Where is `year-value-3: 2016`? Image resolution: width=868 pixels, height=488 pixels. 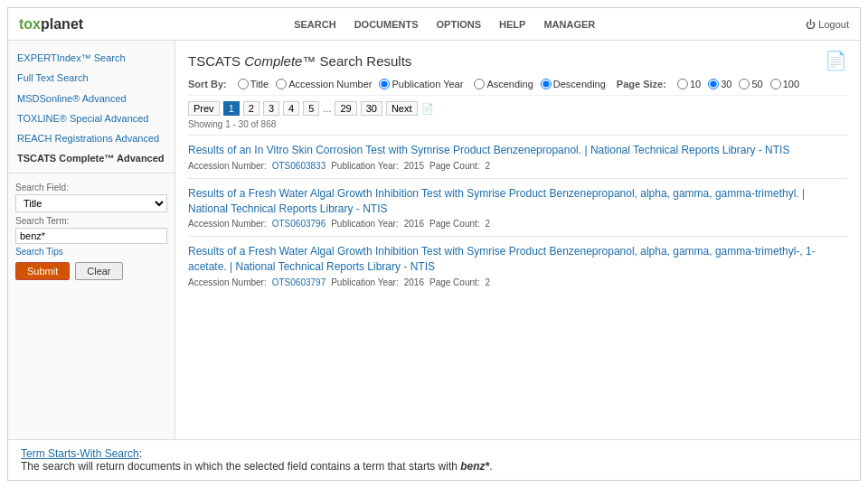 year-value-3: 2016 is located at coordinates (414, 282).